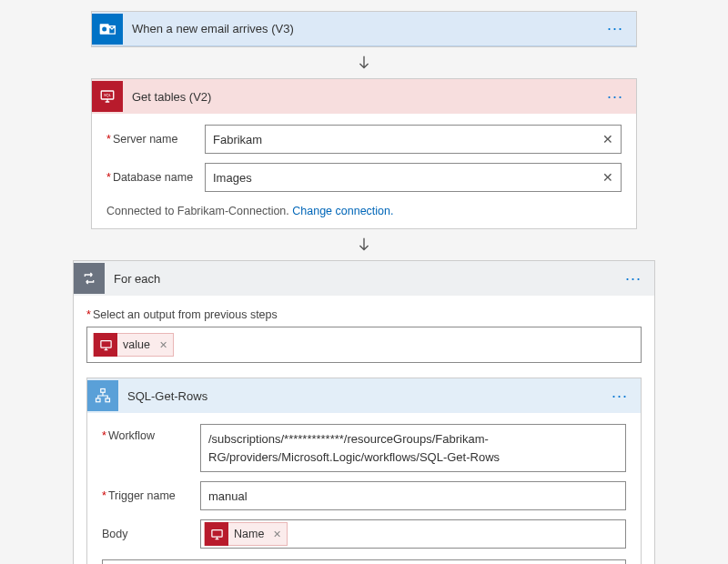 The width and height of the screenshot is (728, 564). I want to click on database-name-label: *Database name, so click(156, 177).